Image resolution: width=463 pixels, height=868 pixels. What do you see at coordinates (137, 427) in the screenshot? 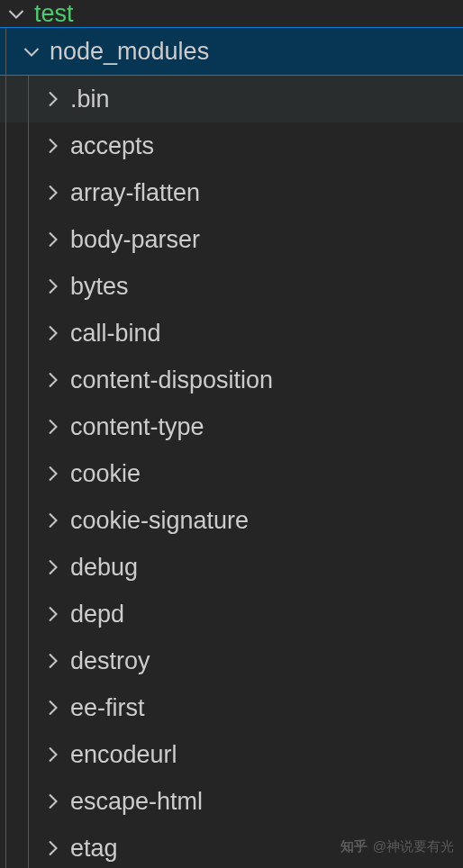
I see `folder-label: content-type` at bounding box center [137, 427].